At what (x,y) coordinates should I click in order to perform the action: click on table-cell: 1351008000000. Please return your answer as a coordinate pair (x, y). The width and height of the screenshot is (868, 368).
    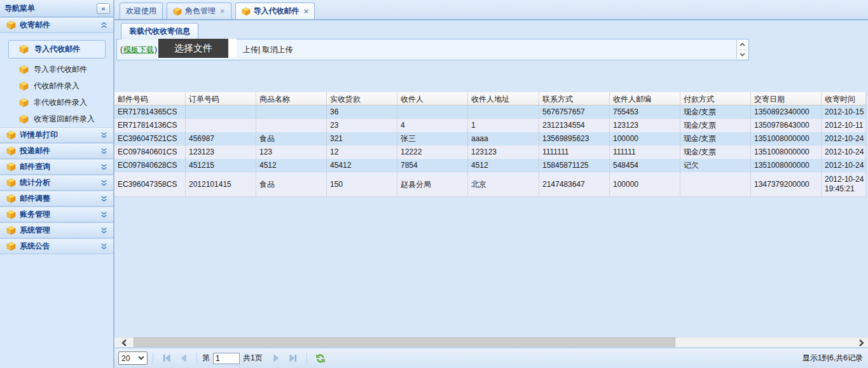
    Looking at the image, I should click on (786, 153).